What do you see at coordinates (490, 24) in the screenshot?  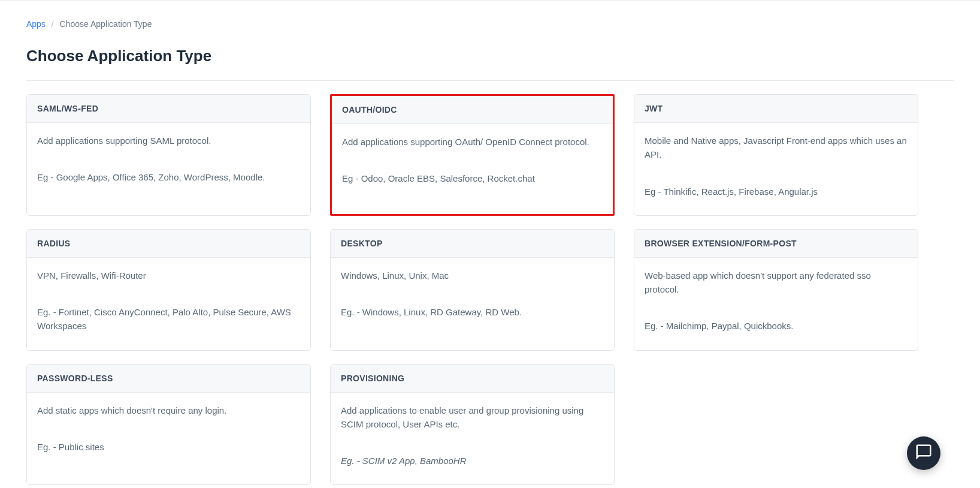 I see `breadcrumb: Apps / Choose Application Type` at bounding box center [490, 24].